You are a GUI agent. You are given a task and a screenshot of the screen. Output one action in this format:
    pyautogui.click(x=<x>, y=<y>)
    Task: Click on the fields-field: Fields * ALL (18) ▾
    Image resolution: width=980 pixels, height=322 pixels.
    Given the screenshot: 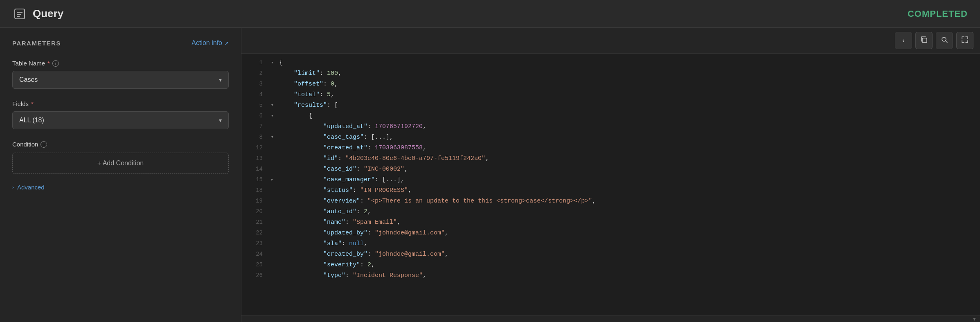 What is the action you would take?
    pyautogui.click(x=120, y=115)
    